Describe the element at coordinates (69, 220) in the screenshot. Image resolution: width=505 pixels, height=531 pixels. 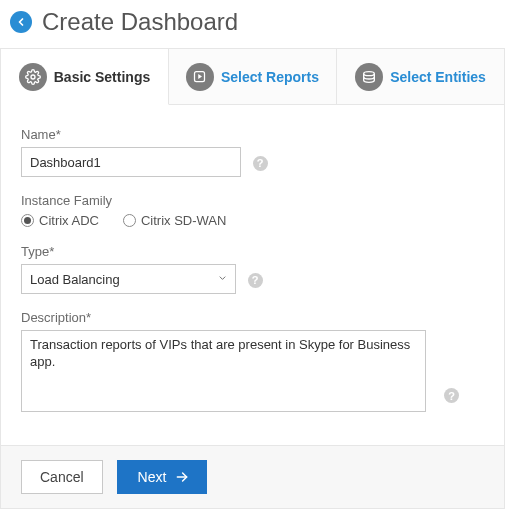
I see `radio-label: Citrix ADC` at that location.